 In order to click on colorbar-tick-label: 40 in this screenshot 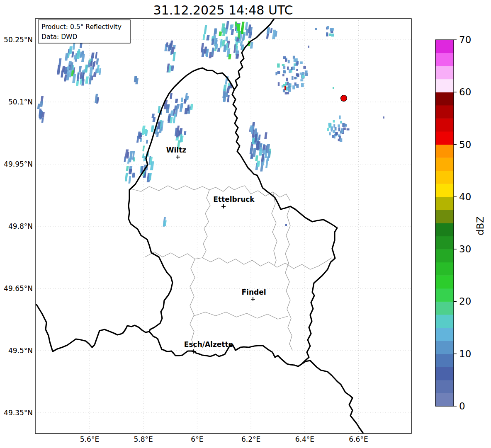, I will do `click(465, 197)`.